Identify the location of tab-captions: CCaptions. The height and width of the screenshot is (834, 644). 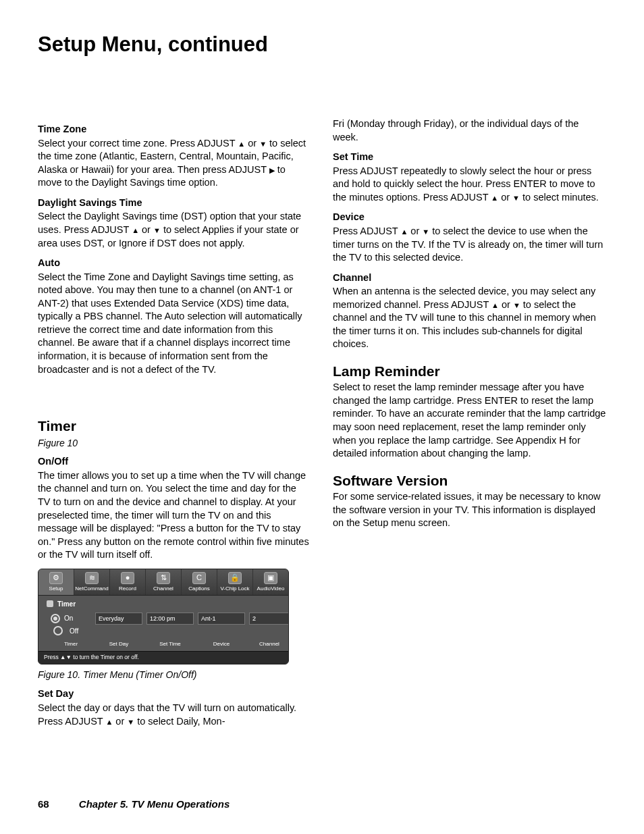
(200, 582).